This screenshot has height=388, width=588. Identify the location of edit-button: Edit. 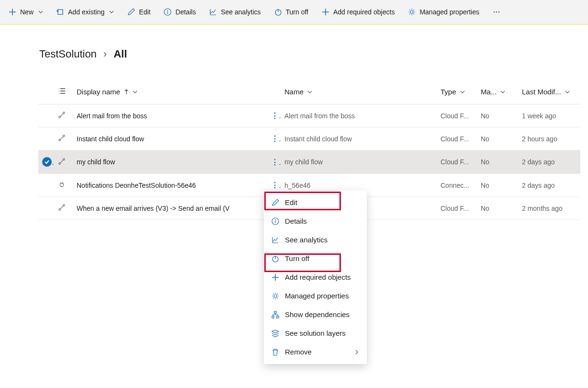
(139, 12).